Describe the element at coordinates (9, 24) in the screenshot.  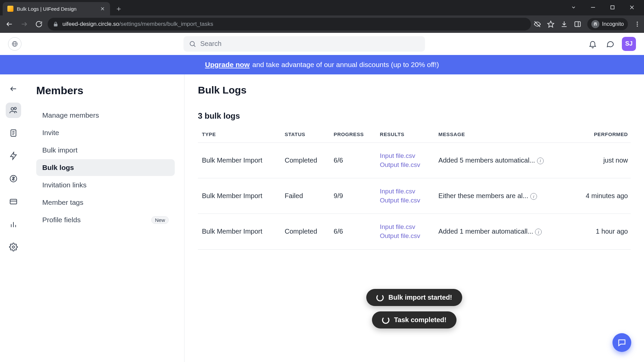
I see `browser-back-button` at that location.